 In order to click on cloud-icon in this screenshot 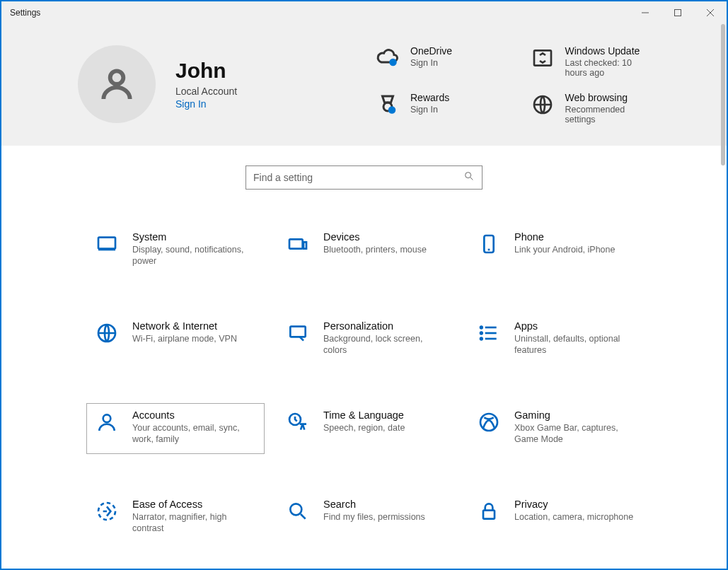, I will do `click(388, 58)`.